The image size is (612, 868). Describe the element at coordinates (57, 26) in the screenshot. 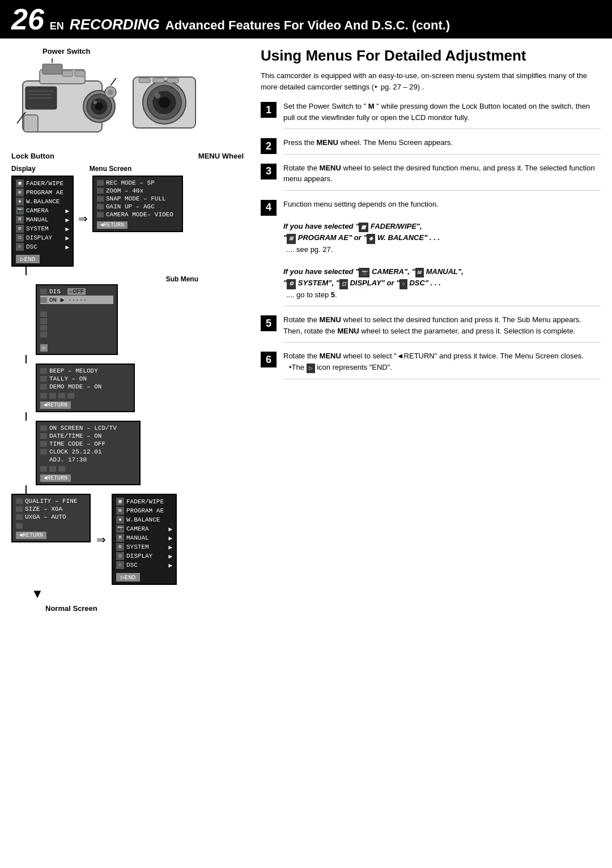

I see `page-en: EN` at that location.